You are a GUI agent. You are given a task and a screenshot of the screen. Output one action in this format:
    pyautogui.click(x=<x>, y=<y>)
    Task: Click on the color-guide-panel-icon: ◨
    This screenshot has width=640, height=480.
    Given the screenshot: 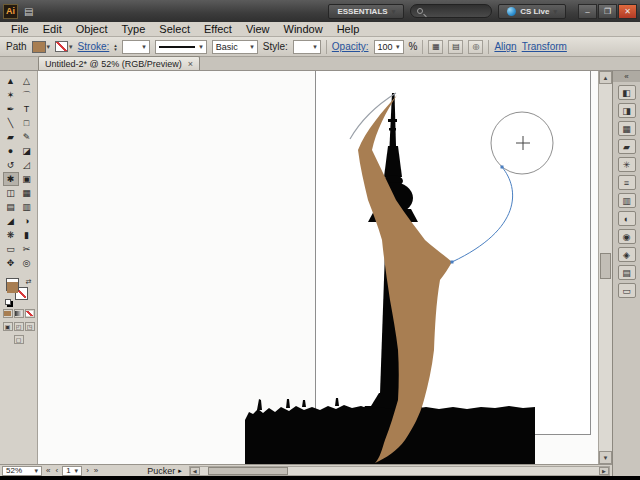 What is the action you would take?
    pyautogui.click(x=627, y=110)
    